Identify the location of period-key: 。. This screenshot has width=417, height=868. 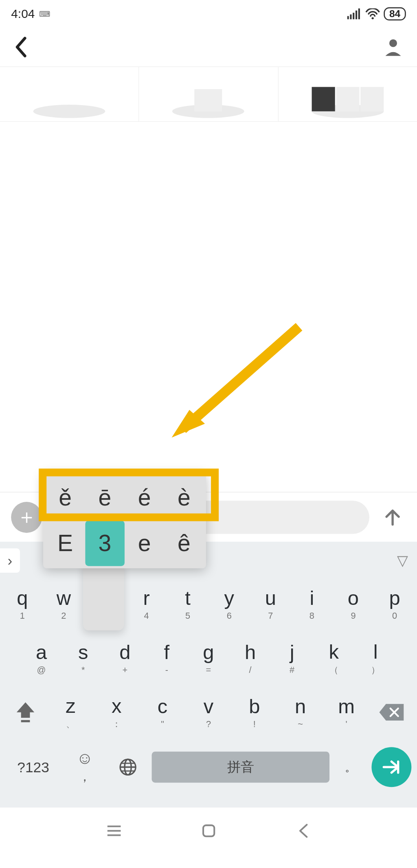
(351, 767).